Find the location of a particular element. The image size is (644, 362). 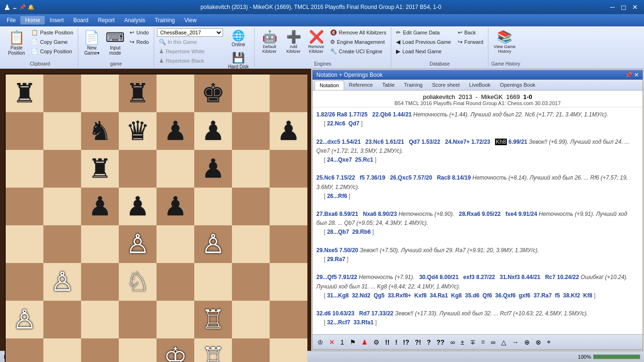

square-f8: ♚ is located at coordinates (213, 93).